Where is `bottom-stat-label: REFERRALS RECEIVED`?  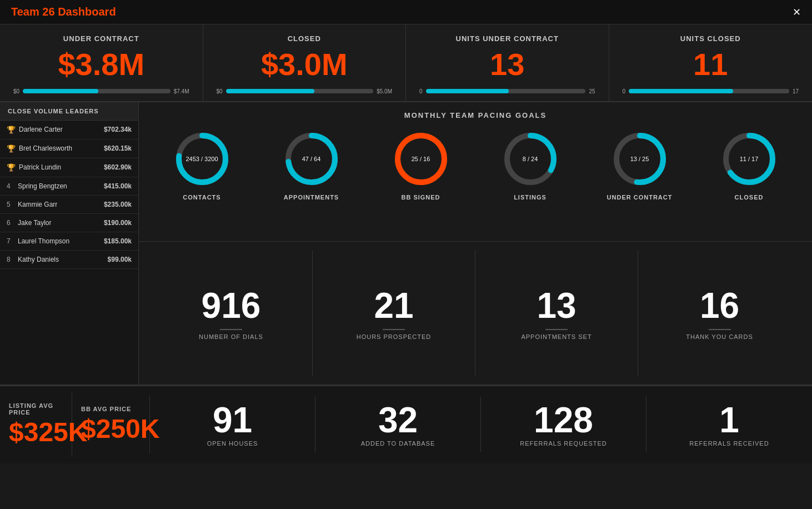 bottom-stat-label: REFERRALS RECEIVED is located at coordinates (729, 443).